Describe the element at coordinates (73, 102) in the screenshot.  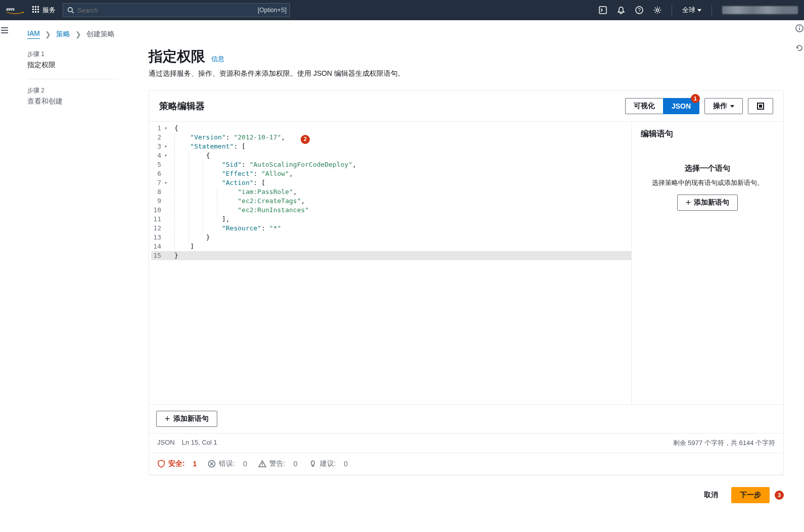
I see `step-title: 查看和创建` at that location.